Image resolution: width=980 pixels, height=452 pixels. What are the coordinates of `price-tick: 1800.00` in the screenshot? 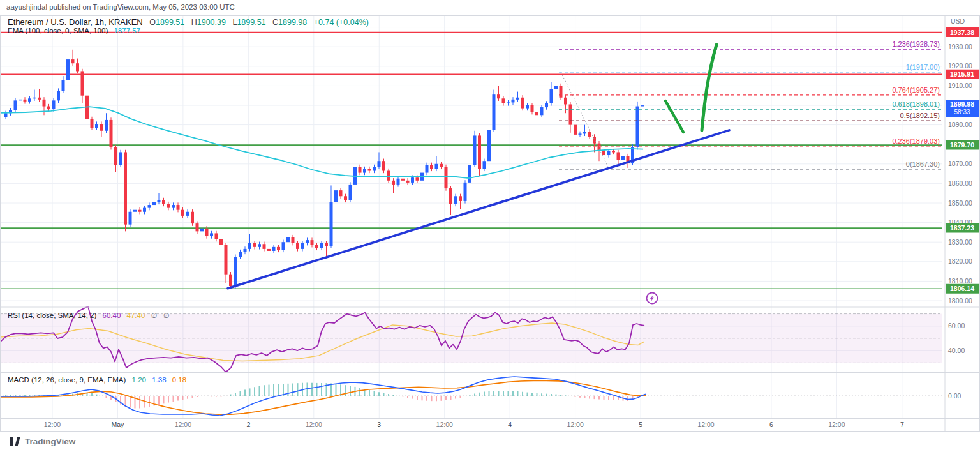 It's located at (960, 301).